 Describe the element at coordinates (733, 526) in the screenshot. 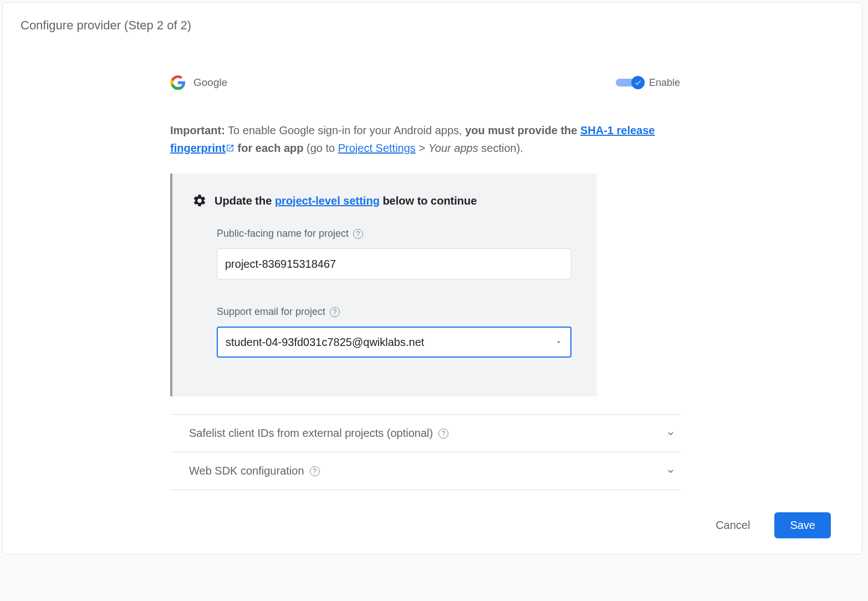

I see `cancel-button: Cancel` at that location.